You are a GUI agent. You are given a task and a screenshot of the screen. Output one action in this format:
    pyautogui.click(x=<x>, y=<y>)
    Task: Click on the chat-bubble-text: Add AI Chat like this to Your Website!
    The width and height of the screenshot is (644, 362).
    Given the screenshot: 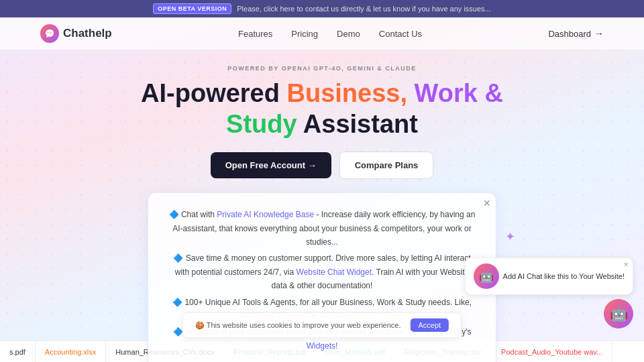 What is the action you would take?
    pyautogui.click(x=564, y=276)
    